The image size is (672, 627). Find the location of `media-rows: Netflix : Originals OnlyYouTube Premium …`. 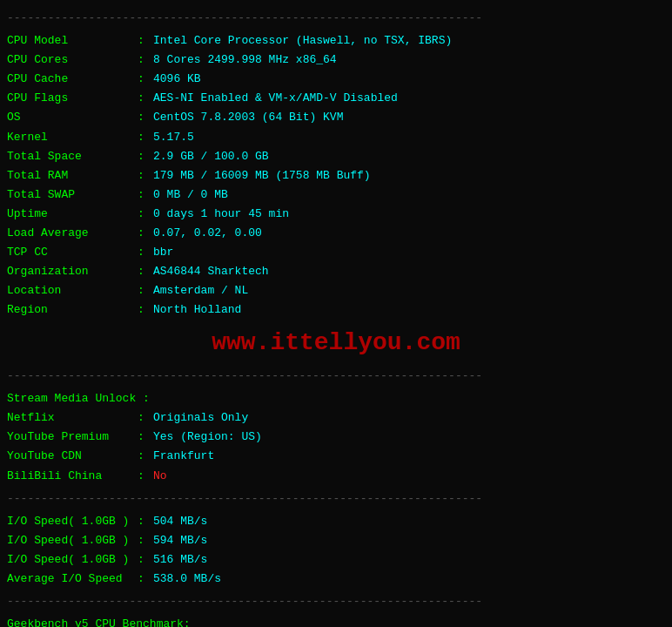

media-rows: Netflix : Originals OnlyYouTube Premium … is located at coordinates (336, 447).